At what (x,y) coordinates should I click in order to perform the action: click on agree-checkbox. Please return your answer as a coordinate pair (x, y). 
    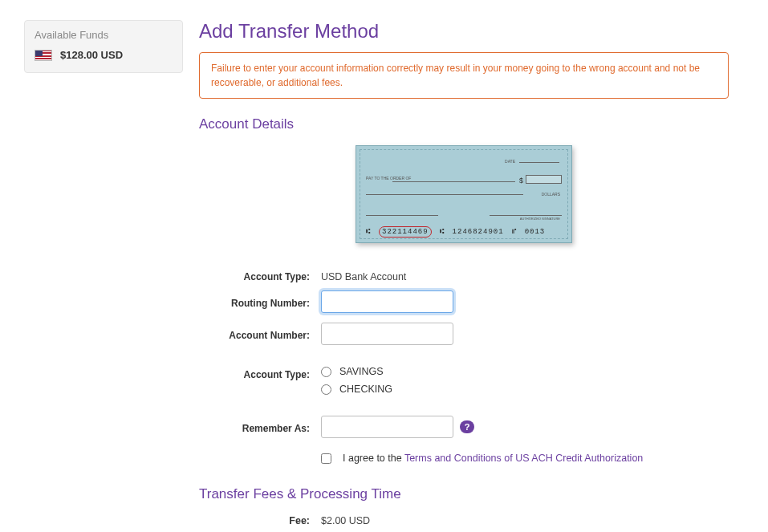
    Looking at the image, I should click on (326, 459).